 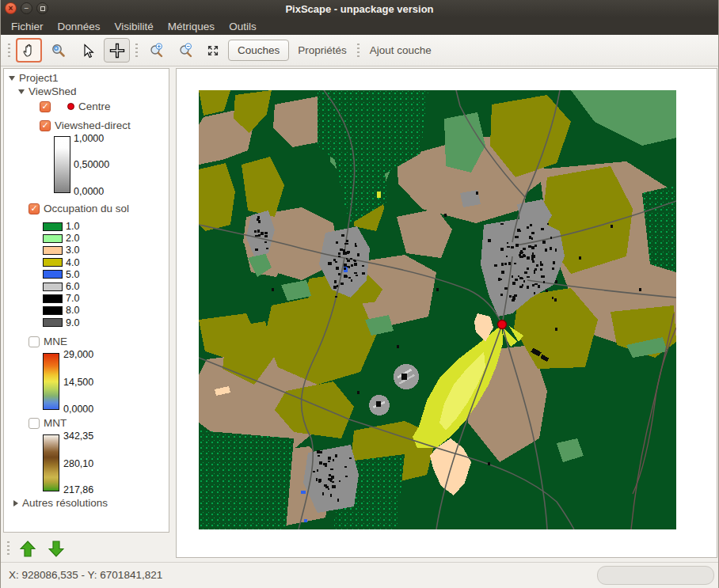 What do you see at coordinates (401, 51) in the screenshot?
I see `ajout-couche-button: Ajout couche` at bounding box center [401, 51].